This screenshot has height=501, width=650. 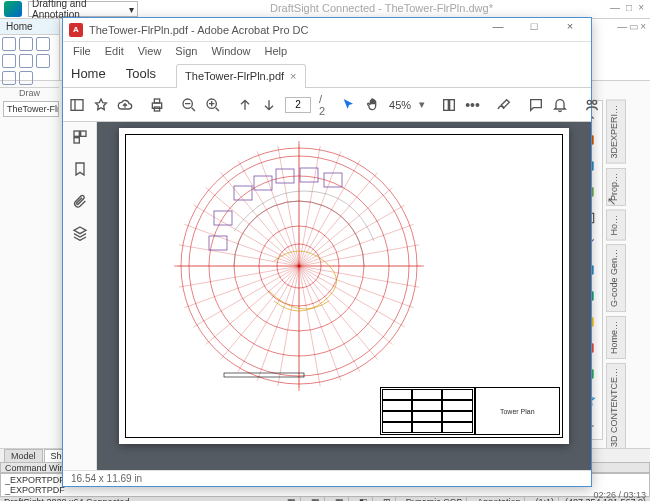 I want to click on panel-3dexperi: 3DEXPERI…, so click(x=616, y=132).